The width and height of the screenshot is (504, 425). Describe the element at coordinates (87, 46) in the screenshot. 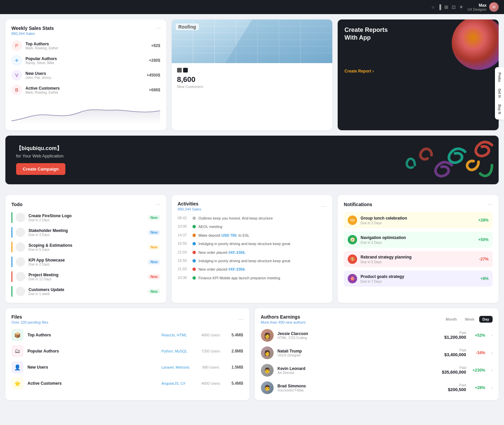

I see `top-authors-info: Top Authors Mark, Rowling, Esther` at that location.